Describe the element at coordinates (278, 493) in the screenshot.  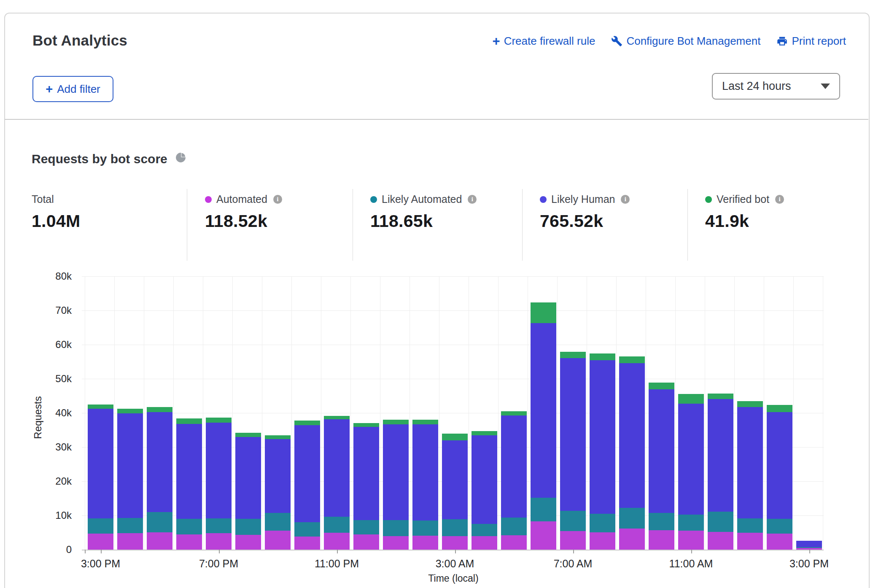
I see `bar-900pm` at that location.